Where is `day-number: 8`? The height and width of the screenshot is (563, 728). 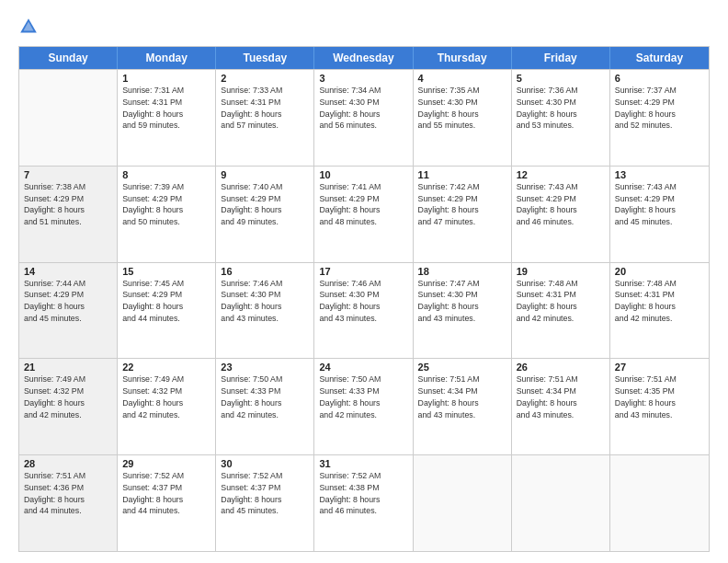
day-number: 8 is located at coordinates (166, 175).